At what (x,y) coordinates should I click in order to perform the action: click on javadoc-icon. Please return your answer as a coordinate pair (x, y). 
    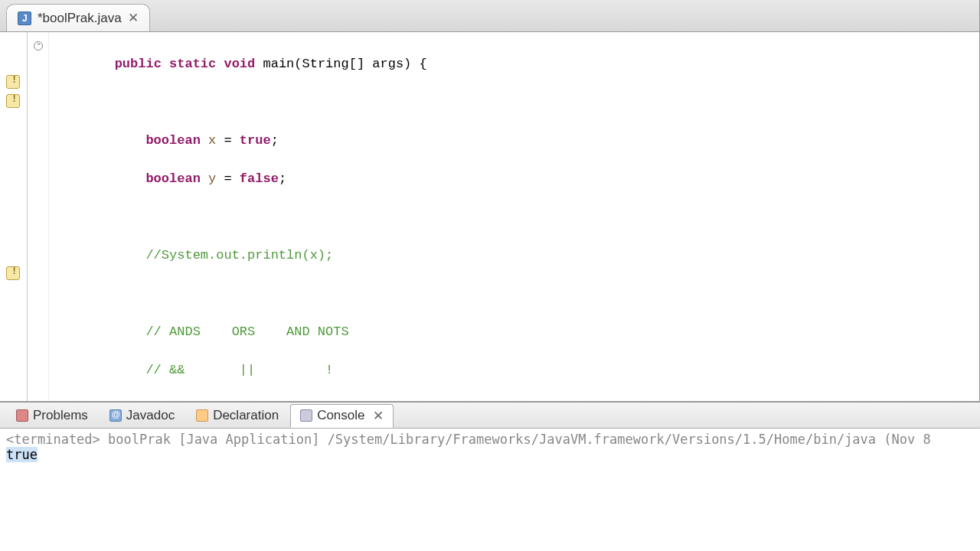
    Looking at the image, I should click on (116, 416).